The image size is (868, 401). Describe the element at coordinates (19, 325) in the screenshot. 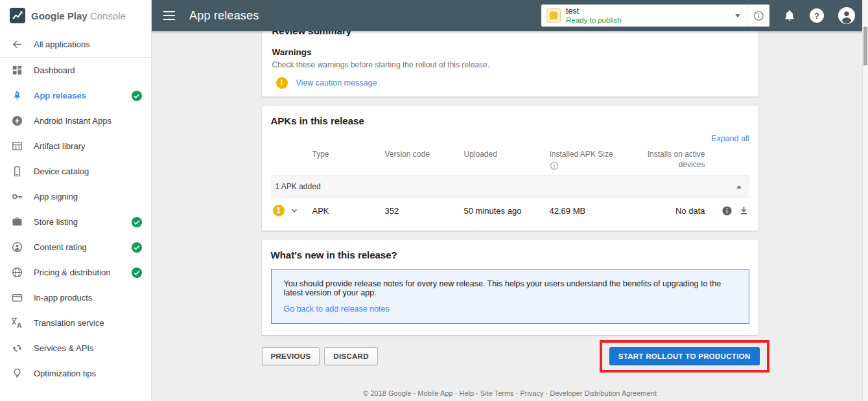

I see `svg-text: A` at that location.